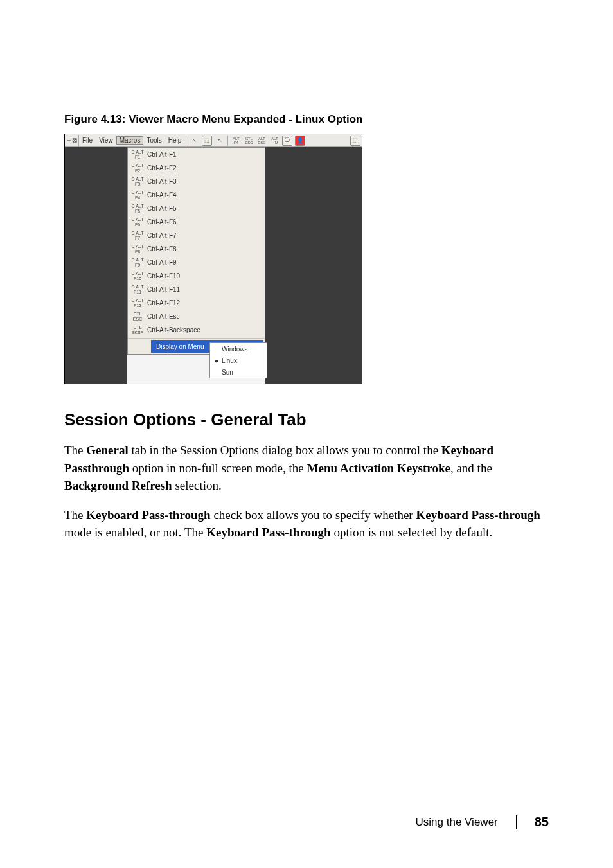 The height and width of the screenshot is (868, 613). I want to click on pin-icon: ⊣⊠, so click(72, 141).